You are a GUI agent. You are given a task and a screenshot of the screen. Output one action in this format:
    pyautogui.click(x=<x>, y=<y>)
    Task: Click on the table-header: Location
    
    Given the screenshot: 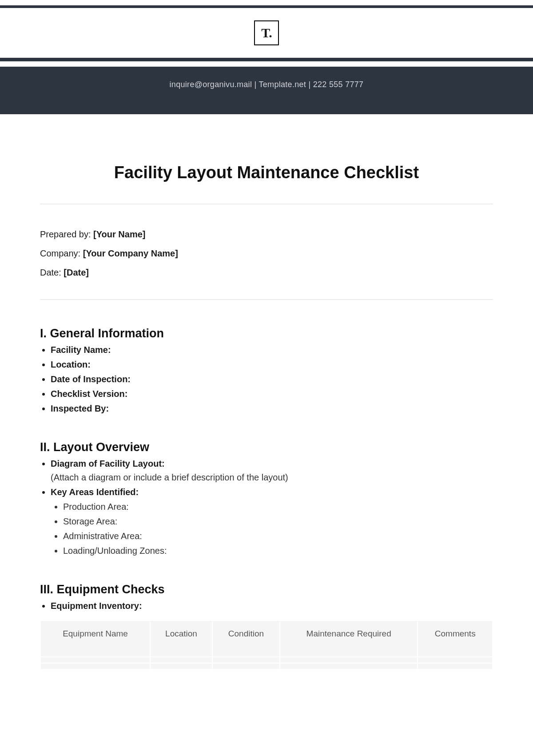 What is the action you would take?
    pyautogui.click(x=181, y=639)
    